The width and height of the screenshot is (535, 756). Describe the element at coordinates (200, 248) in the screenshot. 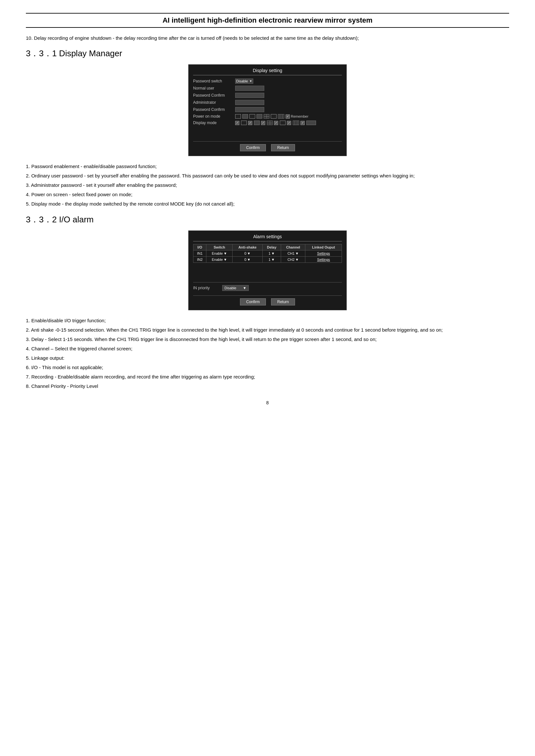

I see `col-io: I/O` at that location.